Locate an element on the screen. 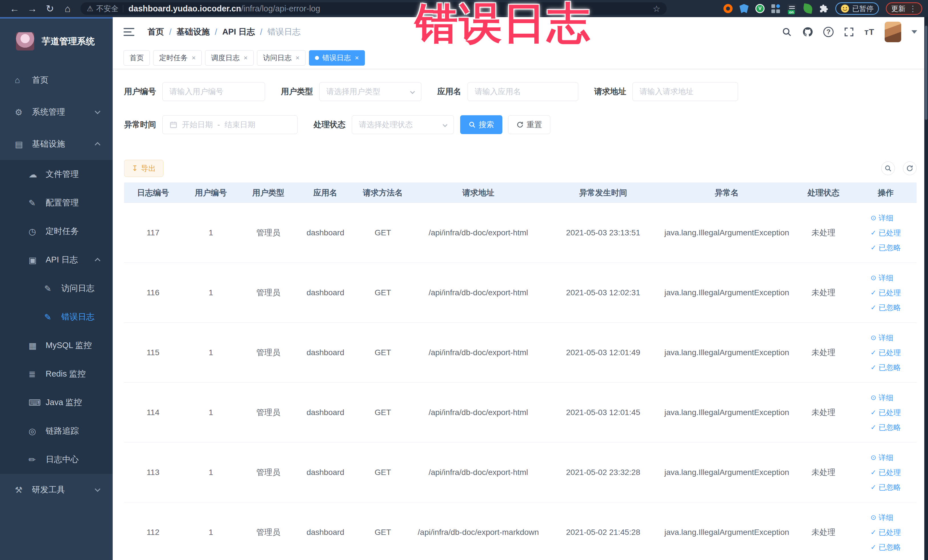 This screenshot has width=928, height=560. sidebar-item: ⚒ 研发工具 is located at coordinates (56, 490).